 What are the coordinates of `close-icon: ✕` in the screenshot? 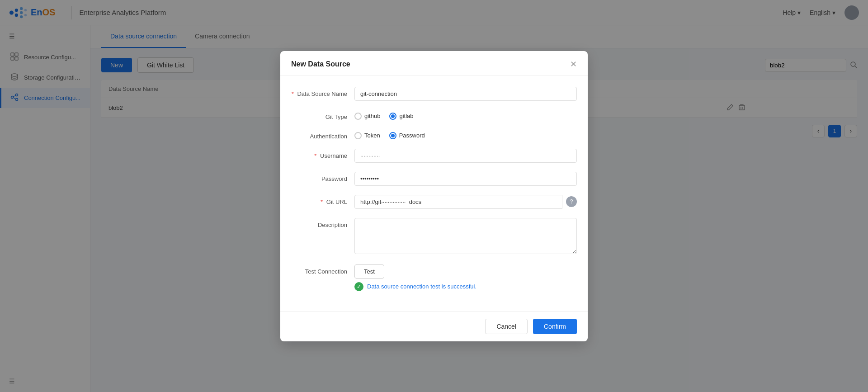 It's located at (573, 64).